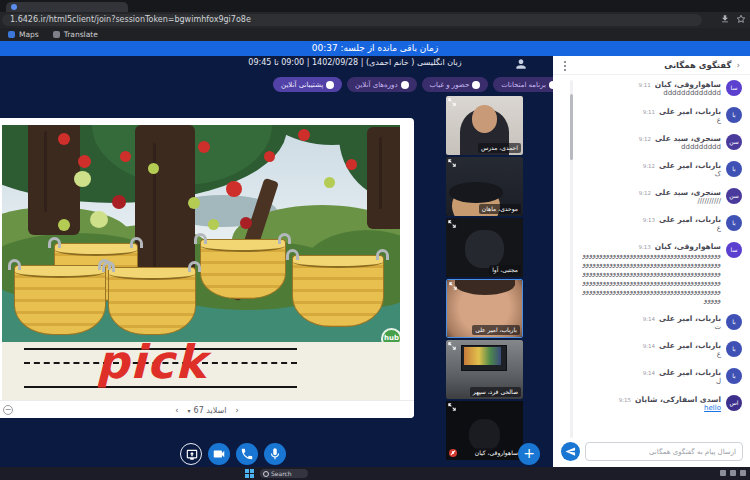 The height and width of the screenshot is (480, 750). I want to click on message-time: 9:12, so click(649, 166).